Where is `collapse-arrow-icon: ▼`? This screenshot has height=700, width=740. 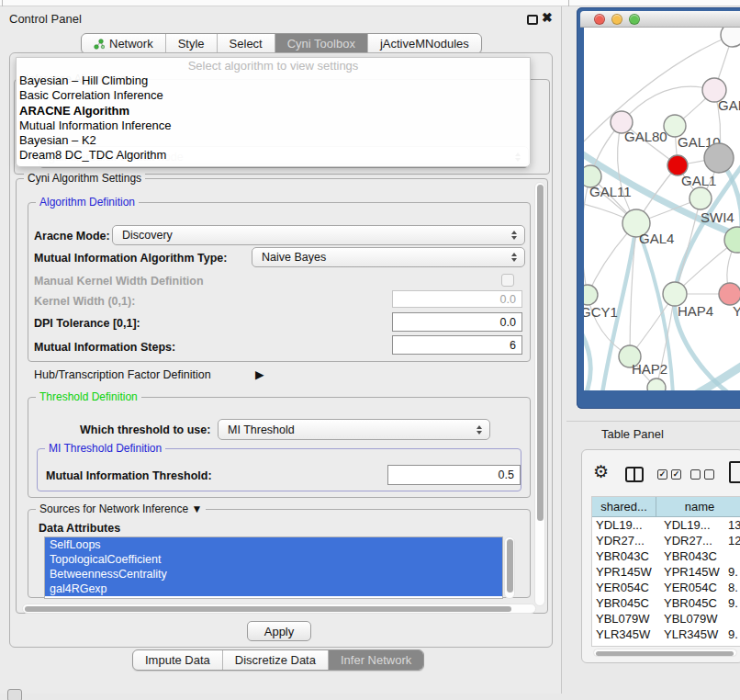
collapse-arrow-icon: ▼ is located at coordinates (196, 509).